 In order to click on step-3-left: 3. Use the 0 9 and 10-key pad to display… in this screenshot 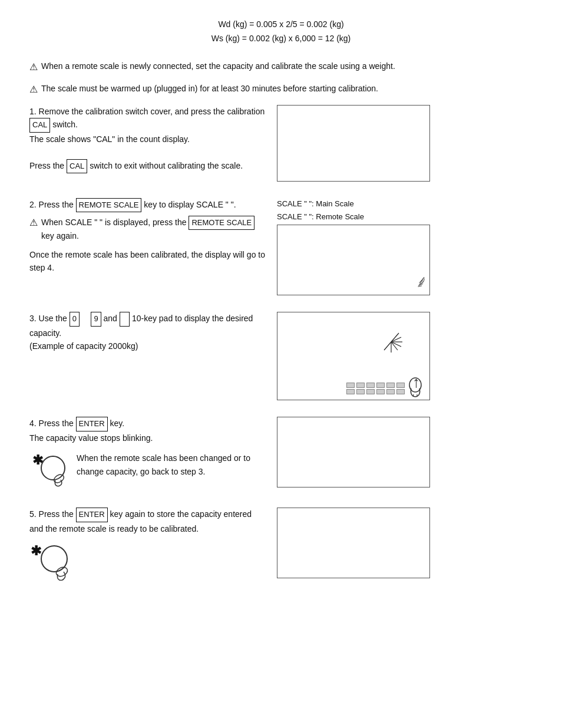, I will do `click(153, 332)`.